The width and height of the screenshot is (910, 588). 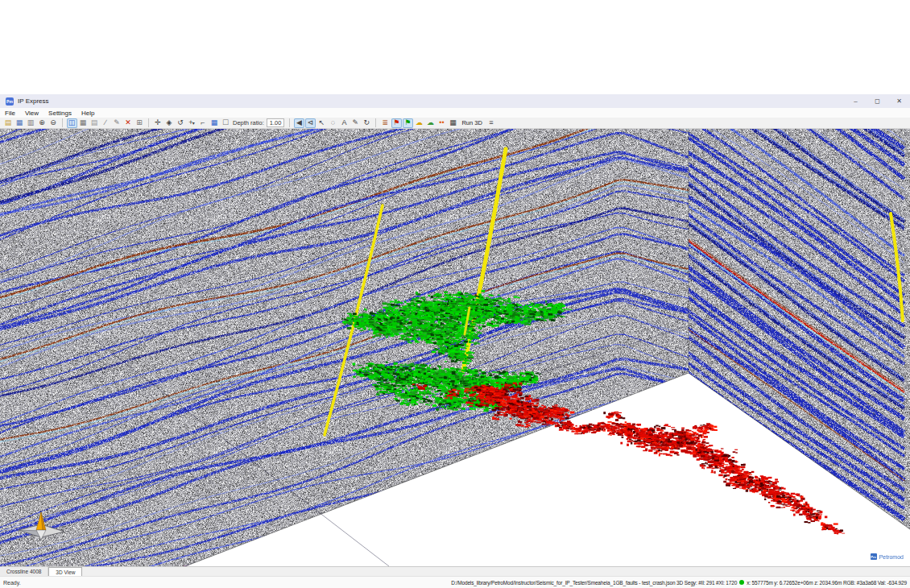 I want to click on cloud-yellow-icon: ☁, so click(x=419, y=123).